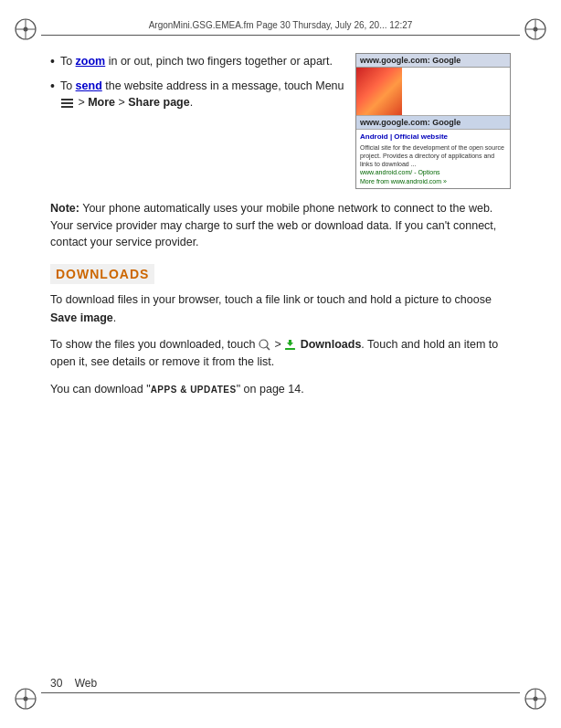  I want to click on bullet-send-after: the website address in a message, touch …, so click(223, 86).